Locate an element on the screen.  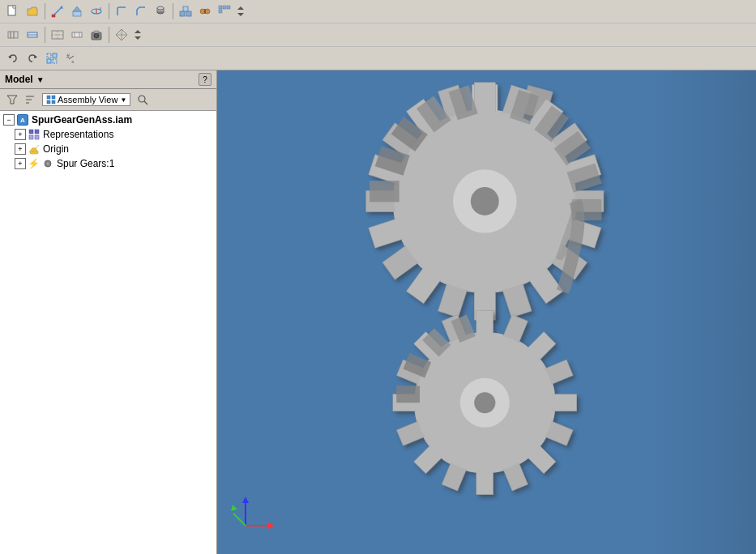
panel-filter-btn is located at coordinates (12, 100).